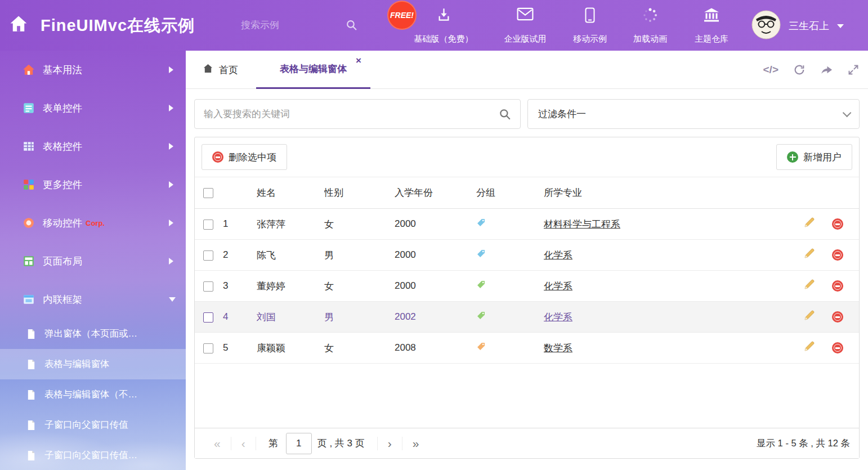 The width and height of the screenshot is (868, 470). Describe the element at coordinates (290, 25) in the screenshot. I see `header-search-input` at that location.